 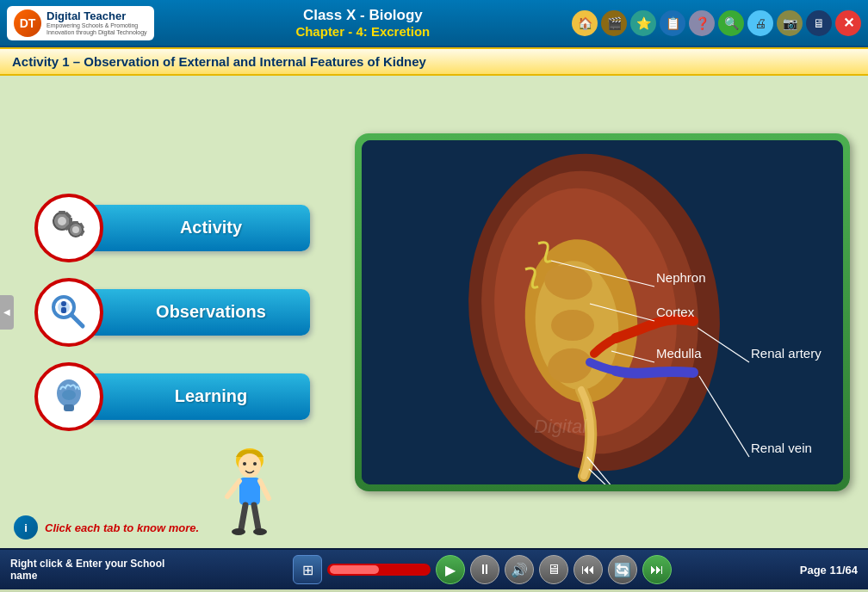 I want to click on camera-icon: 📷, so click(x=790, y=23).